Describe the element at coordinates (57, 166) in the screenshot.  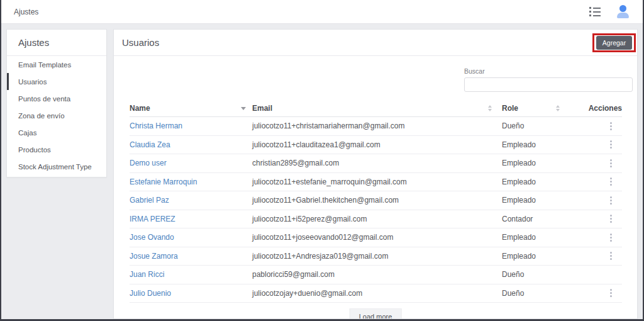
I see `sidebar-item: Stock Adjustment Type` at that location.